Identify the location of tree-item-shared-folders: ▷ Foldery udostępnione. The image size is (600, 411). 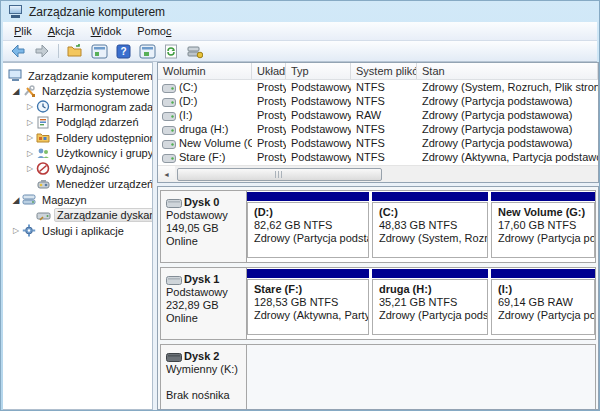
(78, 138).